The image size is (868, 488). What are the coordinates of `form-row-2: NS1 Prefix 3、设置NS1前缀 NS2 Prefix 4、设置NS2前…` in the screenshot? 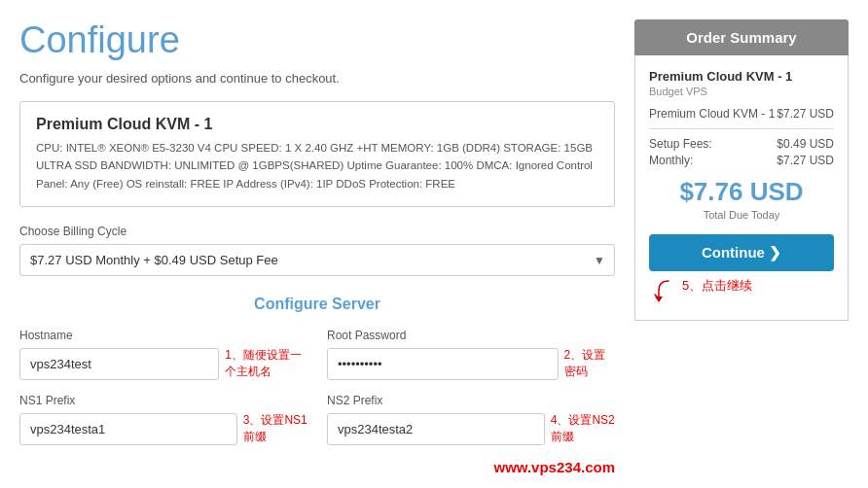 It's located at (317, 420).